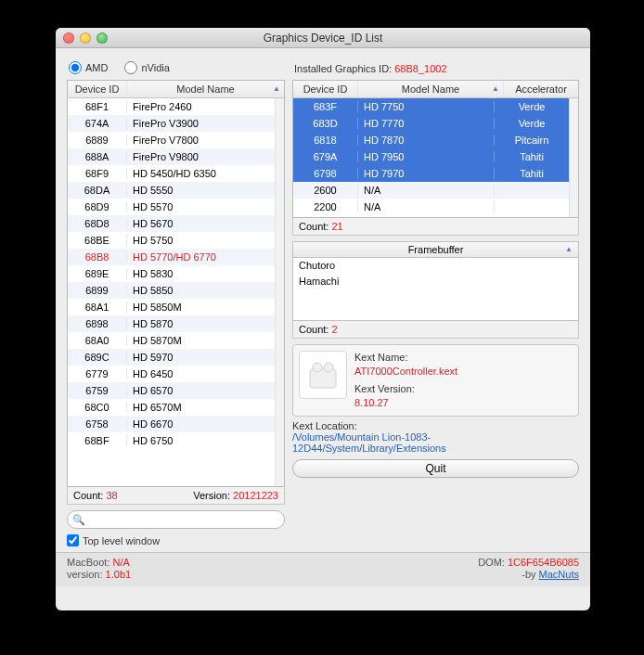  I want to click on table-row: 6758HD 6670, so click(171, 424).